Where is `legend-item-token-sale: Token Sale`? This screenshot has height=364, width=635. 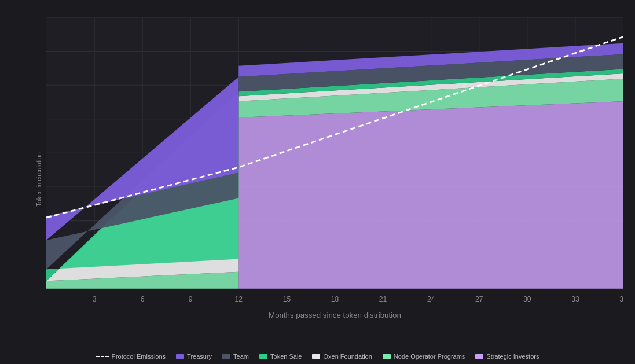 legend-item-token-sale: Token Sale is located at coordinates (280, 356).